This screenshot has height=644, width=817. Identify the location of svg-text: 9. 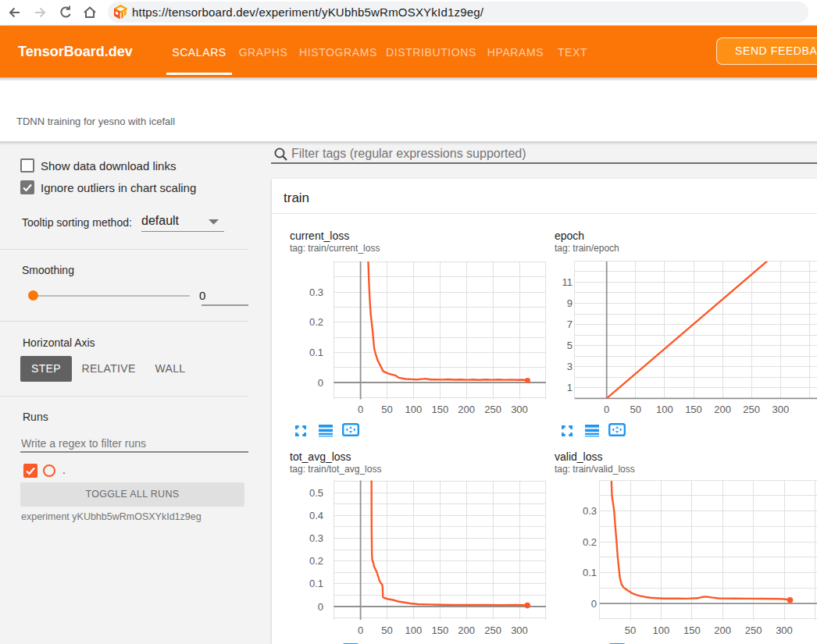
(570, 303).